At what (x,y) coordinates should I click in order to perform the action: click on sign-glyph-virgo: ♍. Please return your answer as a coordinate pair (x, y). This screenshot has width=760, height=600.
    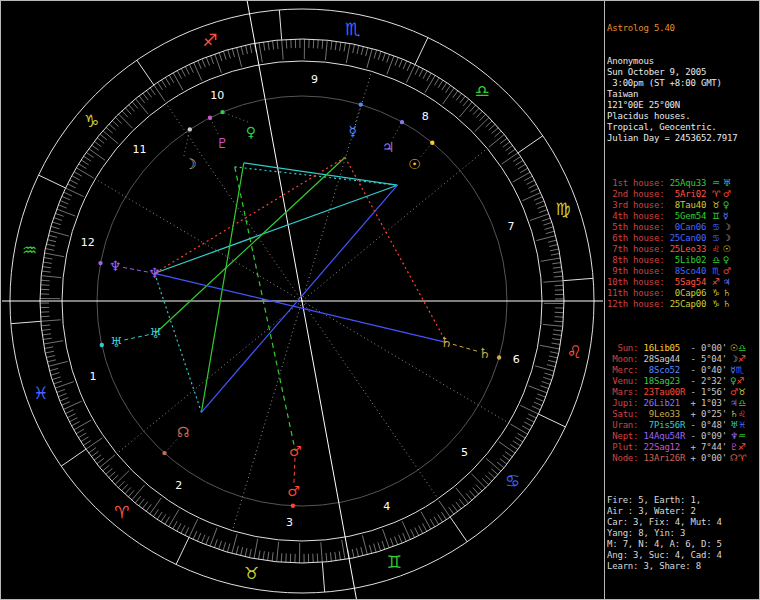
    Looking at the image, I should click on (564, 209).